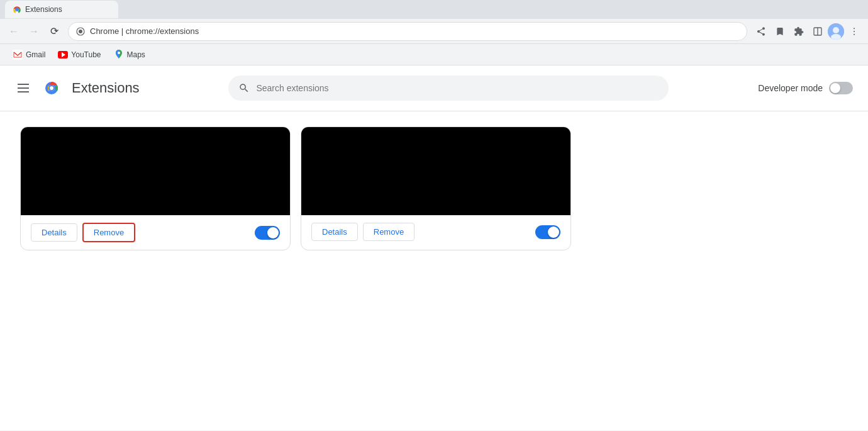 This screenshot has height=431, width=868. I want to click on gmail-icon, so click(18, 55).